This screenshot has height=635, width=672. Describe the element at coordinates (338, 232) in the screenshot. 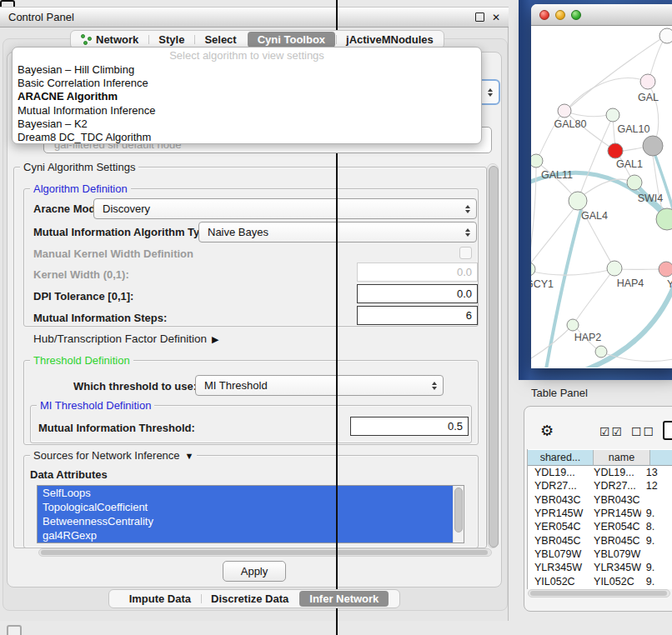

I see `mi-algorithm-type-combo: Naive Bayes` at that location.